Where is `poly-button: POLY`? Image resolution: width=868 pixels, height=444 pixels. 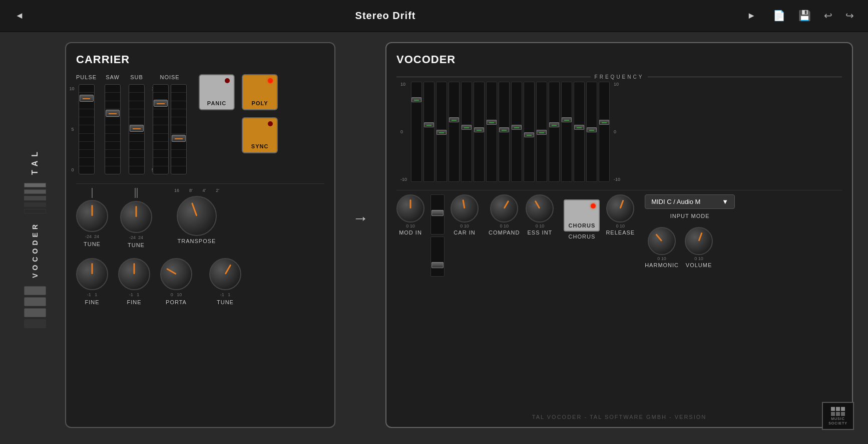 poly-button: POLY is located at coordinates (260, 92).